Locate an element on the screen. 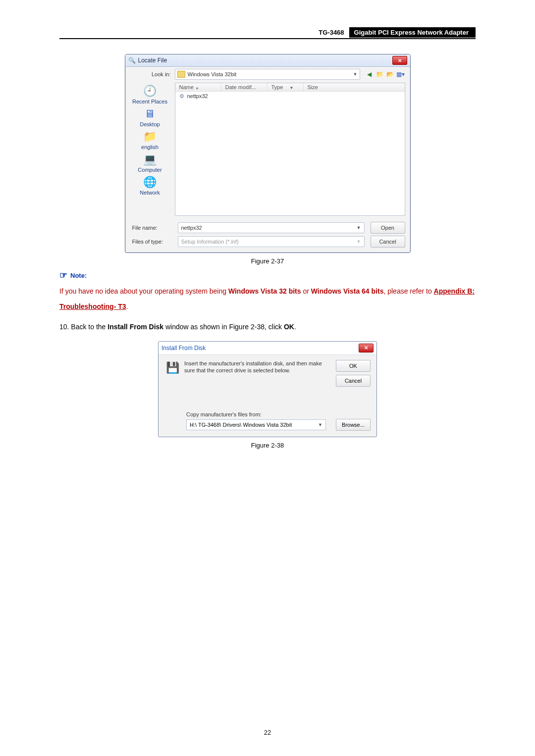  recent-places: 🕘 Recent Places is located at coordinates (150, 94).